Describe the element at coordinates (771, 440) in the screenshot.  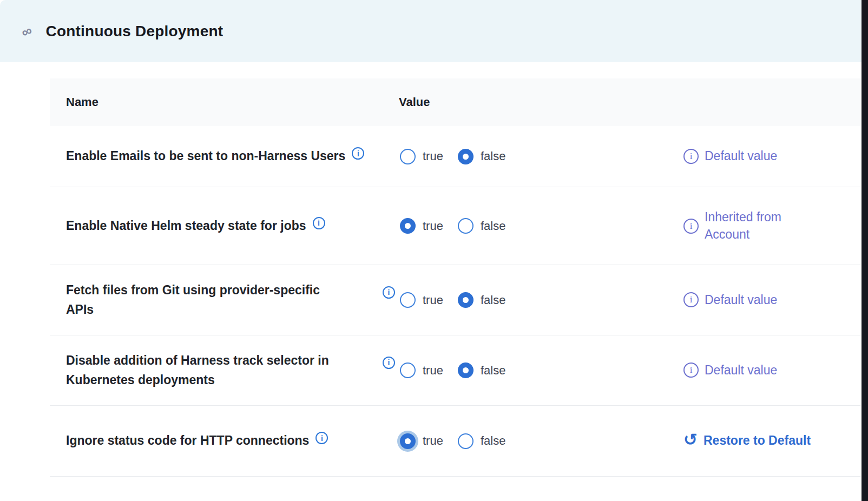
I see `setting-status-cell: i ↺ Restore to Default` at that location.